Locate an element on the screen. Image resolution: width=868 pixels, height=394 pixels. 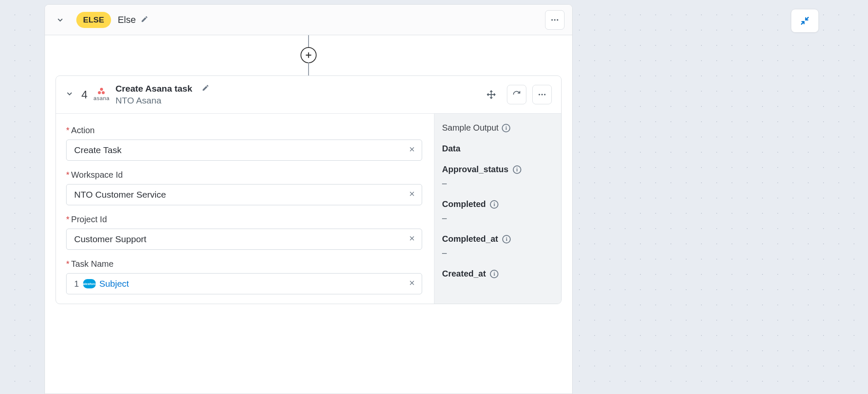
else-block-header: ELSE Else is located at coordinates (309, 20).